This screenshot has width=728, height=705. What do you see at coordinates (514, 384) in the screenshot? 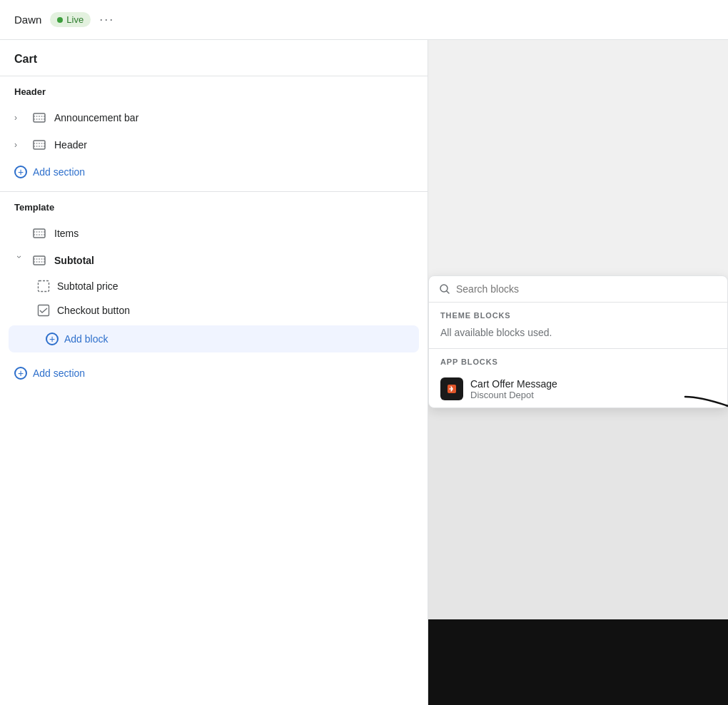
I see `app-block-name: Cart Offer Message` at bounding box center [514, 384].